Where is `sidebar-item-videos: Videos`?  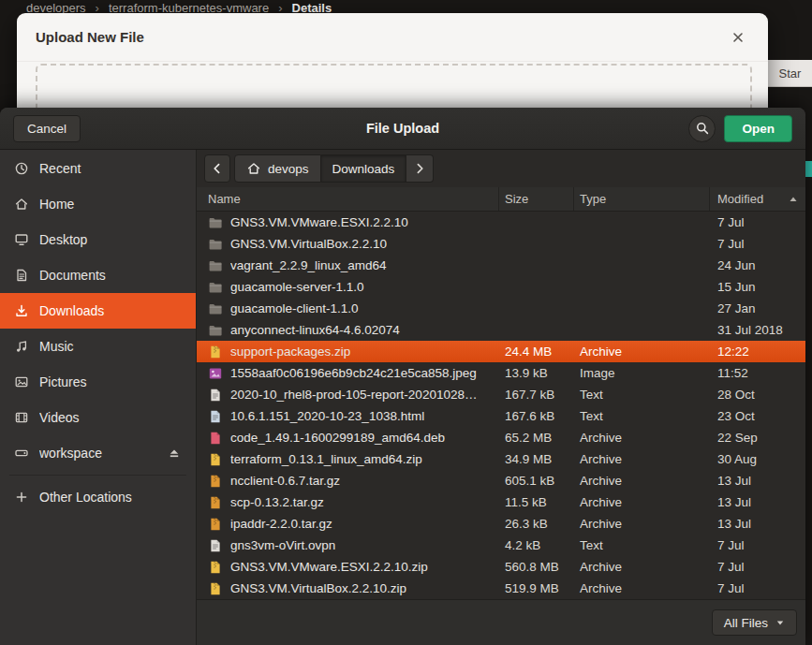
sidebar-item-videos: Videos is located at coordinates (97, 418).